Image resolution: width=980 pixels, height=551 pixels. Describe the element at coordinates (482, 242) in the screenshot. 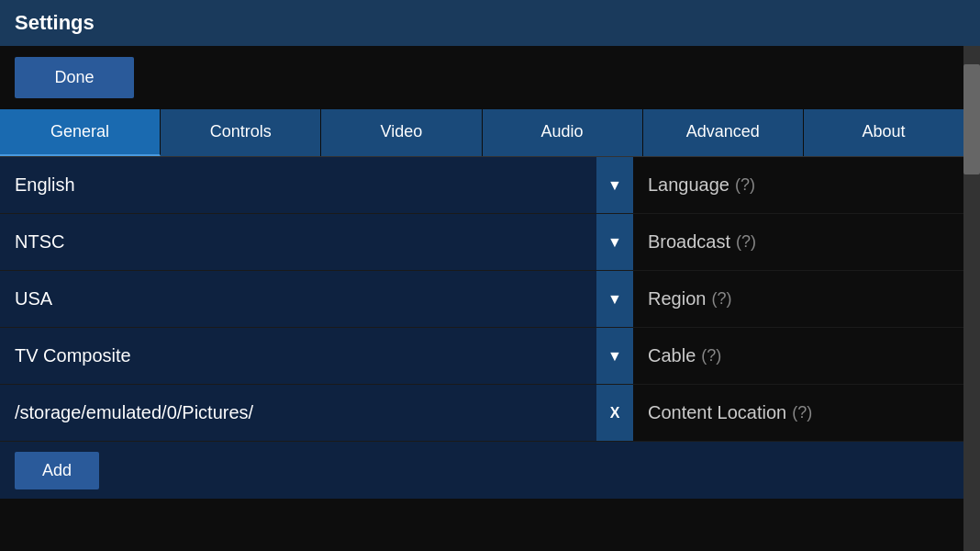

I see `setting-row-broadcast: NTSC ▼ Broadcast (?)` at that location.